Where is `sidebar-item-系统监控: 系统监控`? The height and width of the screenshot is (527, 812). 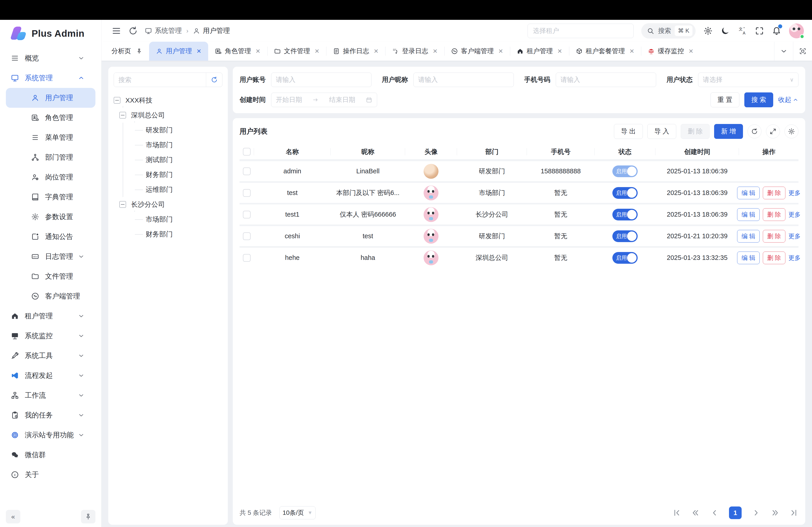
sidebar-item-系统监控: 系统监控 is located at coordinates (50, 336).